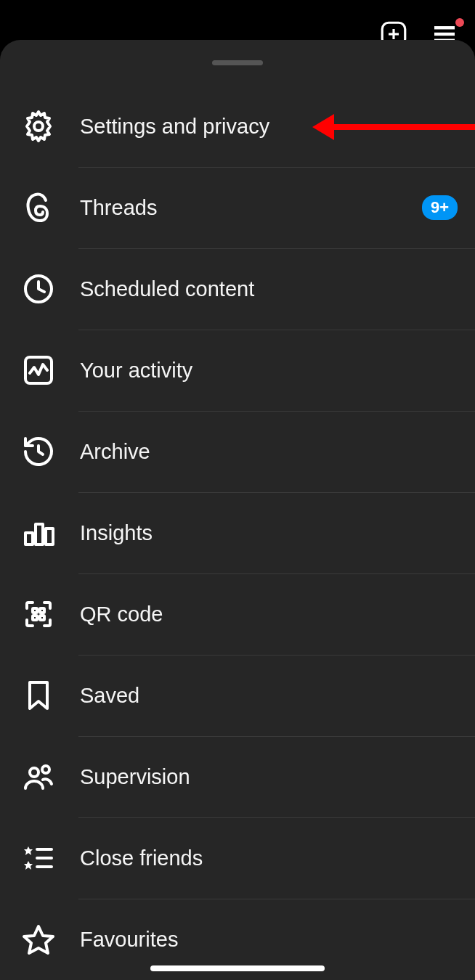 Image resolution: width=475 pixels, height=980 pixels. Describe the element at coordinates (38, 777) in the screenshot. I see `people-icon` at that location.